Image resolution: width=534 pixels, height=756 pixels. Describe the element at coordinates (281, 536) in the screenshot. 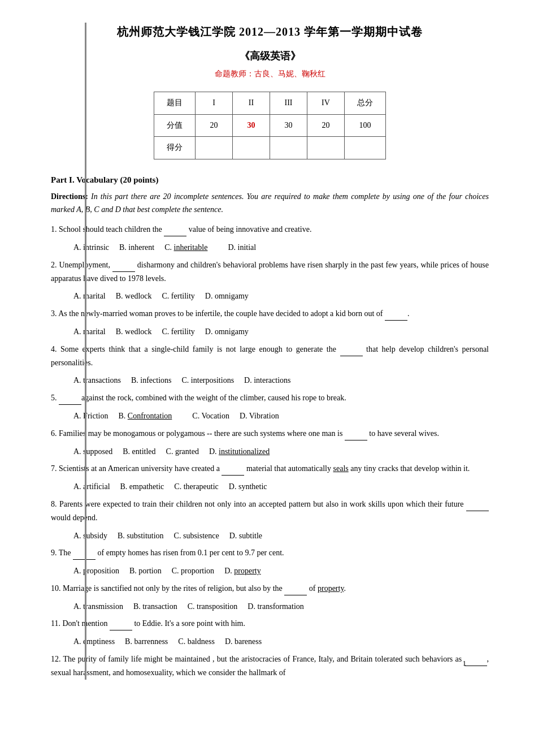

I see `choices-8: A. subsidyB. substitutionC. subsistenceD…` at that location.